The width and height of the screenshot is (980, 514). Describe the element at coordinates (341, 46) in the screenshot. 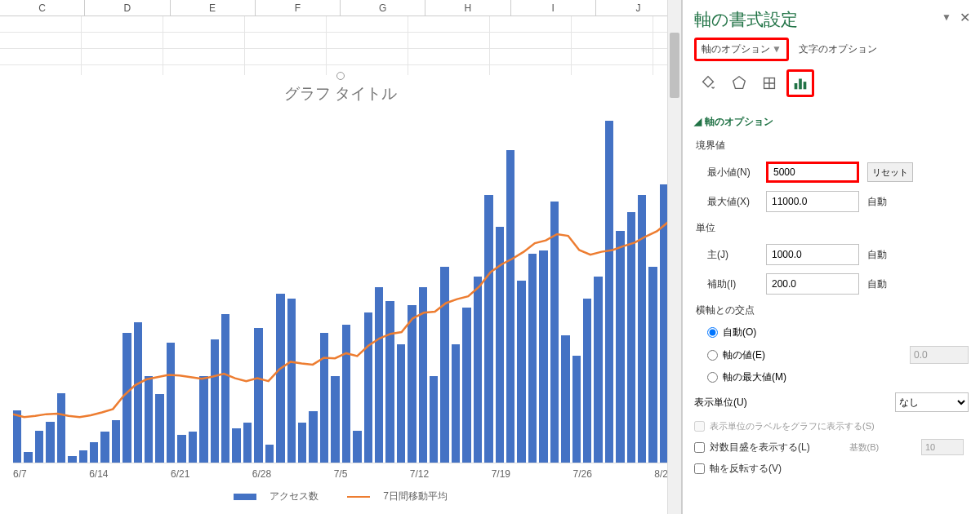

I see `spreadsheet-grid` at that location.